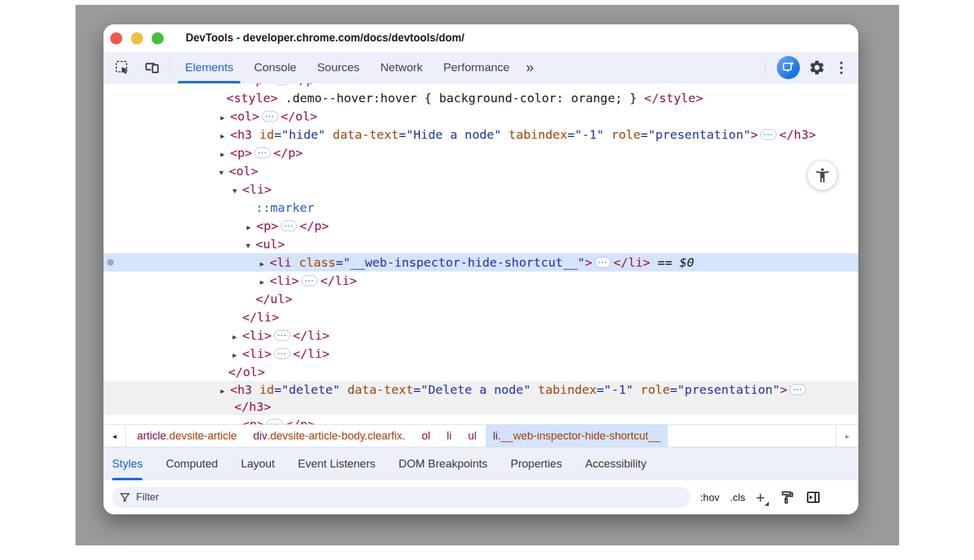 The height and width of the screenshot is (560, 974). What do you see at coordinates (766, 68) in the screenshot?
I see `toolbar-right-divider` at bounding box center [766, 68].